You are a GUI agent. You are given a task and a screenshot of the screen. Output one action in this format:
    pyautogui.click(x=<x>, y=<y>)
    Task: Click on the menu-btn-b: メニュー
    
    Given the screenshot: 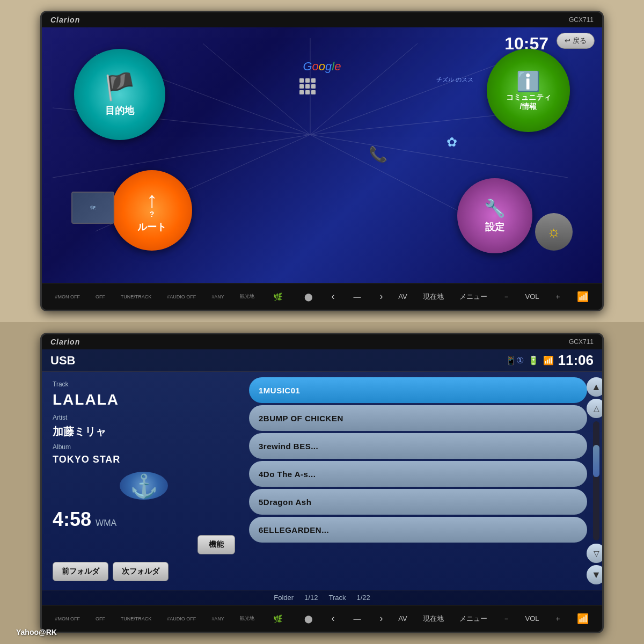 What is the action you would take?
    pyautogui.click(x=473, y=619)
    